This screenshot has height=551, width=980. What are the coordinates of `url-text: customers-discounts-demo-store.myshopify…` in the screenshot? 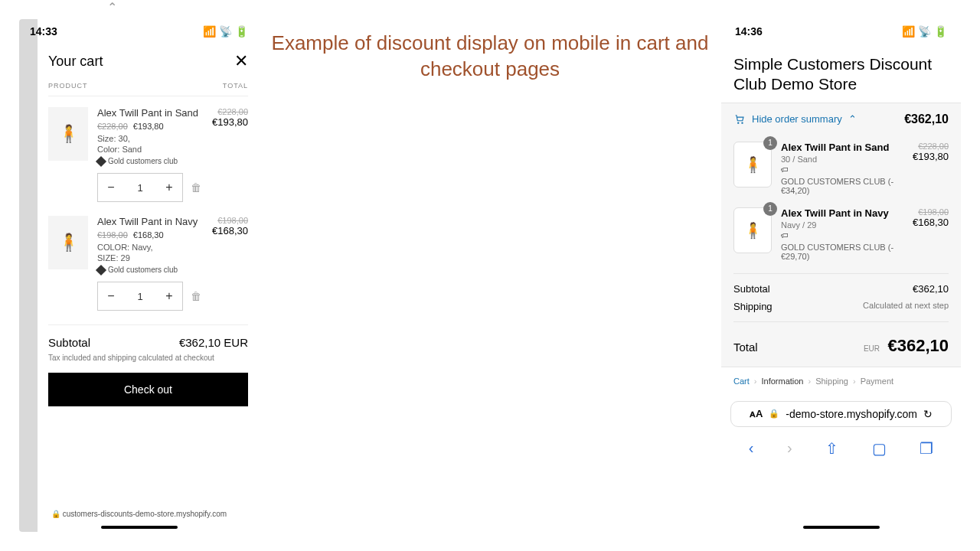 It's located at (145, 514).